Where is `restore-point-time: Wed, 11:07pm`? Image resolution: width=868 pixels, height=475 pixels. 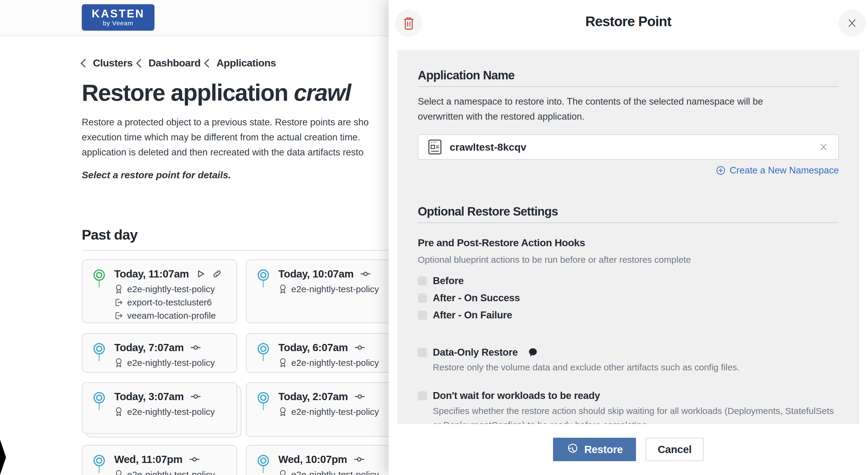
restore-point-time: Wed, 11:07pm is located at coordinates (148, 459).